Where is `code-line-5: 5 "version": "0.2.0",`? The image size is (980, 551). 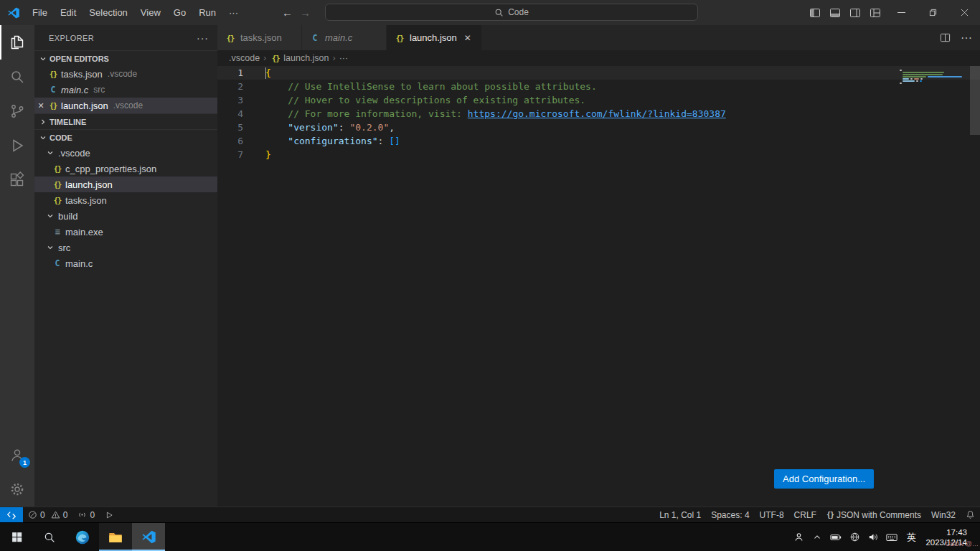 code-line-5: 5 "version": "0.2.0", is located at coordinates (598, 128).